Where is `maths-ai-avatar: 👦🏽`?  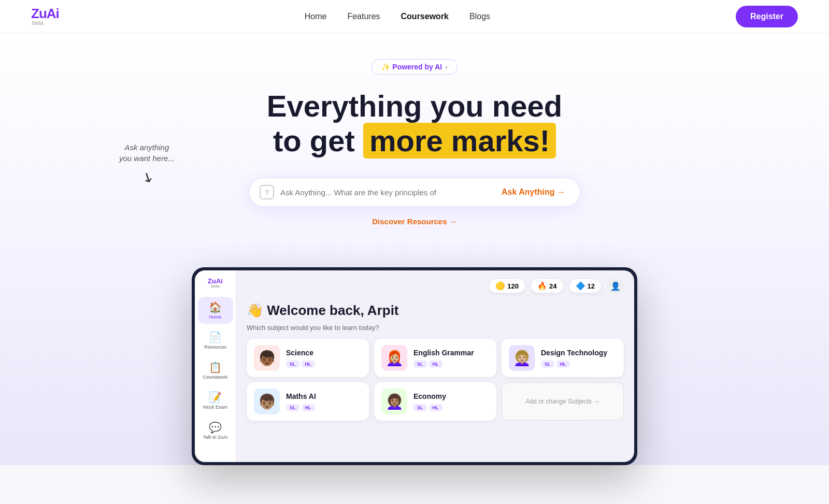
maths-ai-avatar: 👦🏽 is located at coordinates (267, 401).